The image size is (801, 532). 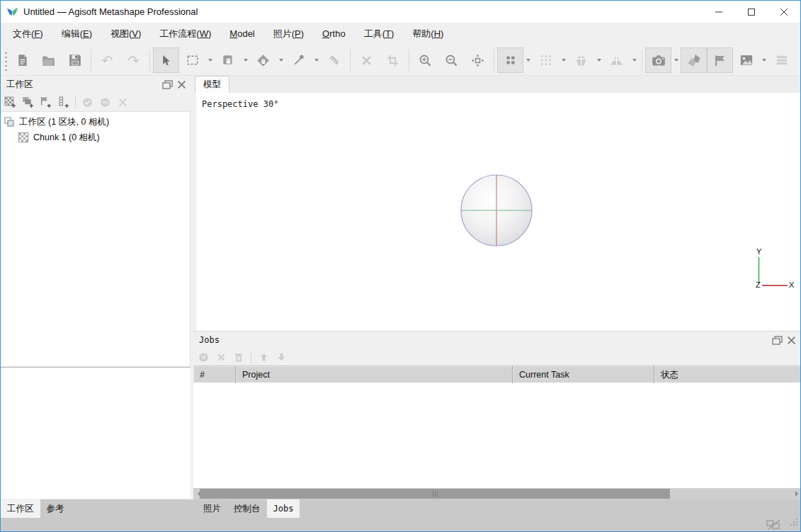 What do you see at coordinates (316, 60) in the screenshot?
I see `draw-tools-dropdown` at bounding box center [316, 60].